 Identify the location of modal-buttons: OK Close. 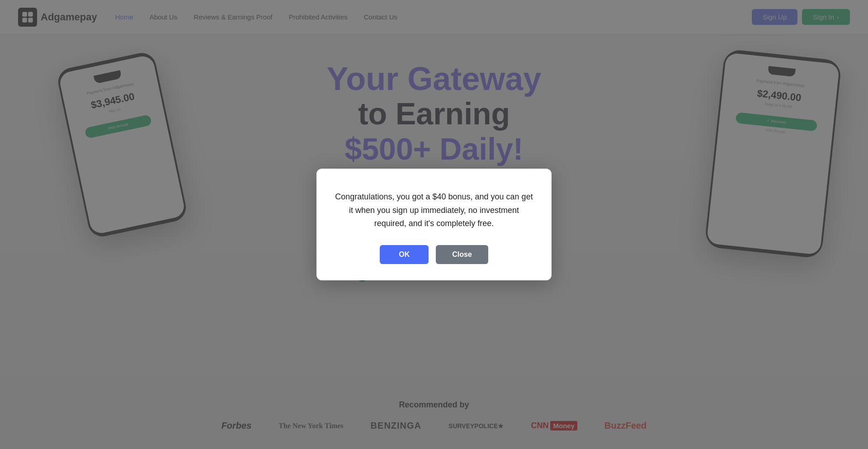
(434, 255).